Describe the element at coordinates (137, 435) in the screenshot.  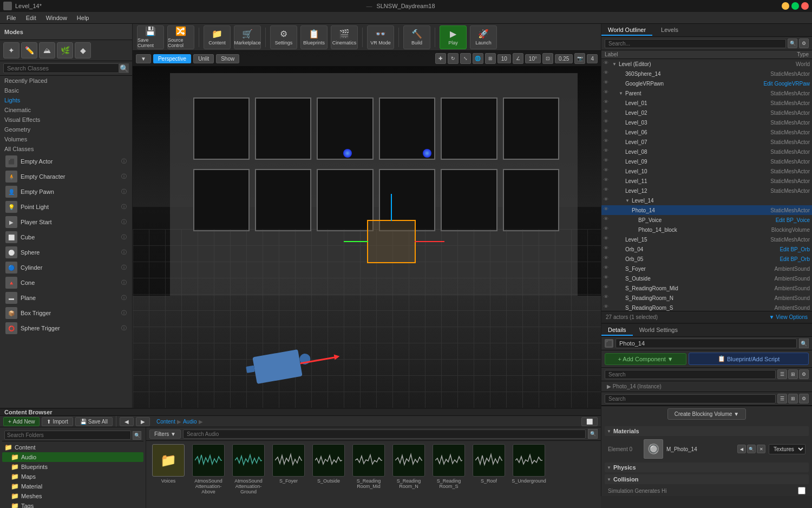
I see `folder-search-button: 🔍` at that location.